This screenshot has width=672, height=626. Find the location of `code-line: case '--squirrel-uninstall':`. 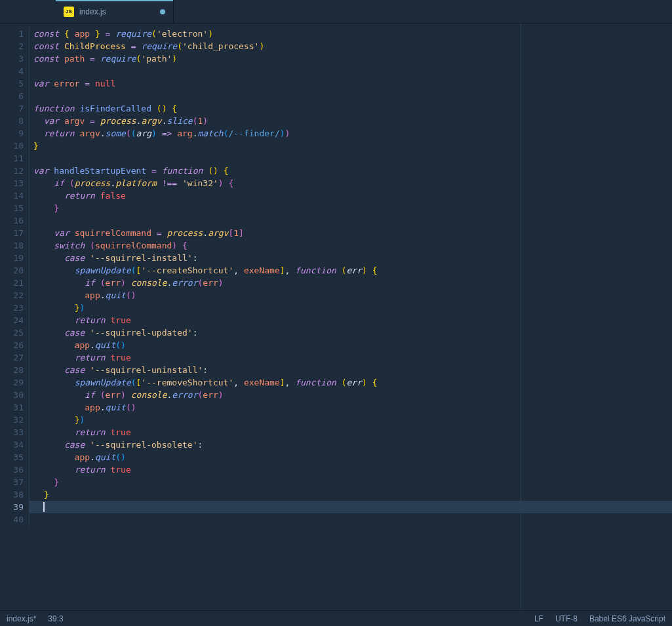

code-line: case '--squirrel-uninstall': is located at coordinates (350, 370).